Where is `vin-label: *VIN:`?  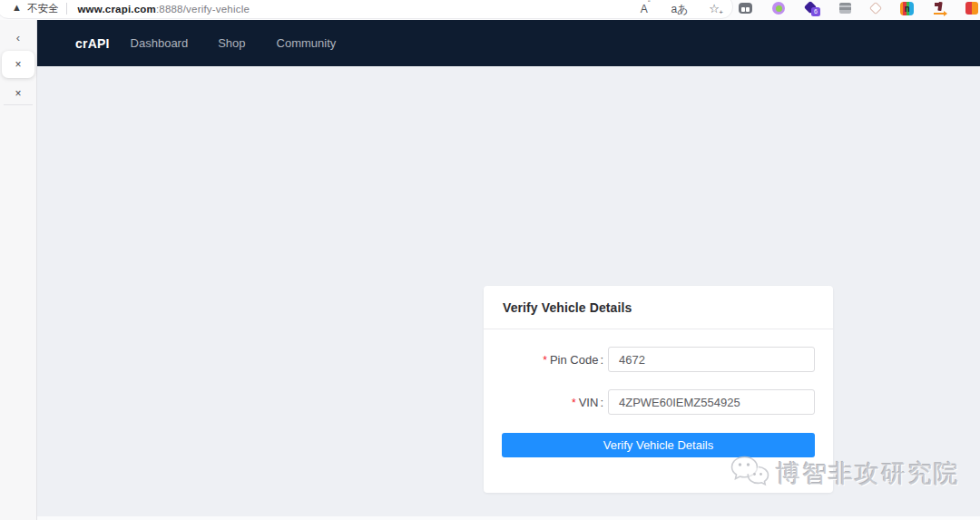 vin-label: *VIN: is located at coordinates (544, 403).